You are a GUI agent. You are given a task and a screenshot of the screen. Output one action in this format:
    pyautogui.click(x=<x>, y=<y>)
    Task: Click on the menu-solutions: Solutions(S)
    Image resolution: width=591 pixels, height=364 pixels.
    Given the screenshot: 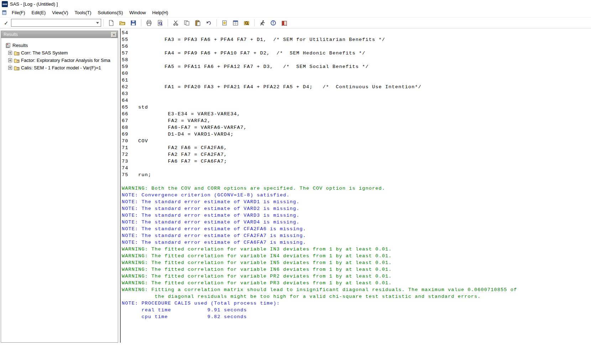 What is the action you would take?
    pyautogui.click(x=110, y=13)
    